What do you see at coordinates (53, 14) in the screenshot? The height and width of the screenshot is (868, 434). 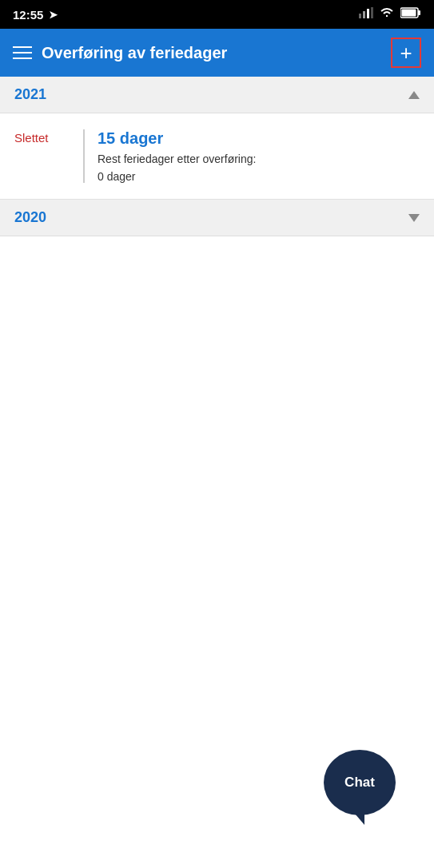 I see `nav-arrow-icon: ➤` at bounding box center [53, 14].